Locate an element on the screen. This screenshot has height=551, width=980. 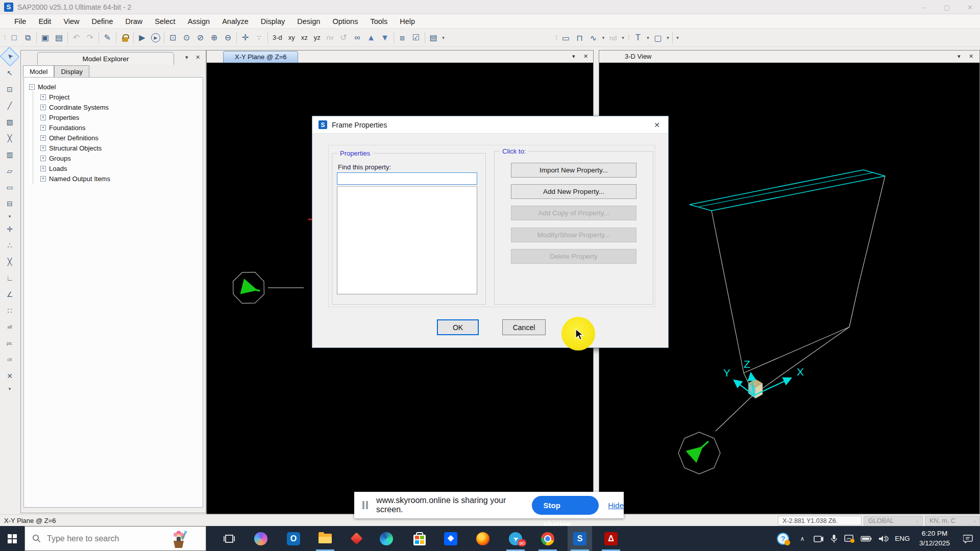
snap-to-grid-tool-icon: ∷ is located at coordinates (10, 311).